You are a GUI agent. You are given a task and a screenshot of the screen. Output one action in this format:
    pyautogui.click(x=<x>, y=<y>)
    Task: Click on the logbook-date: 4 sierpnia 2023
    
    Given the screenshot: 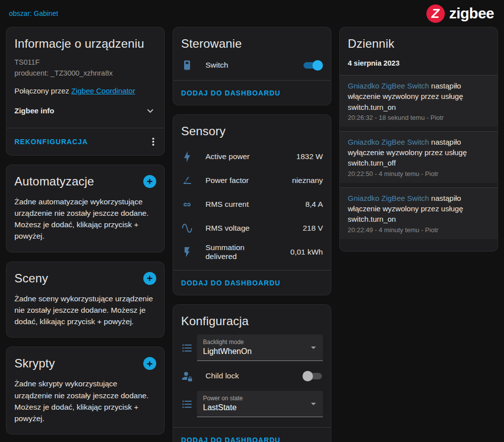 What is the action you would take?
    pyautogui.click(x=419, y=66)
    